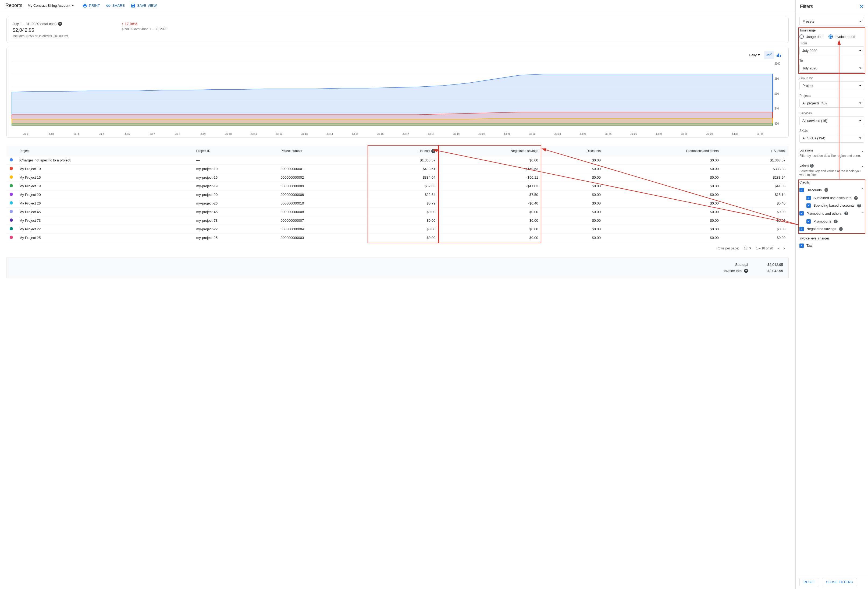 The image size is (868, 589). What do you see at coordinates (779, 55) in the screenshot?
I see `chart-type-bar-button` at bounding box center [779, 55].